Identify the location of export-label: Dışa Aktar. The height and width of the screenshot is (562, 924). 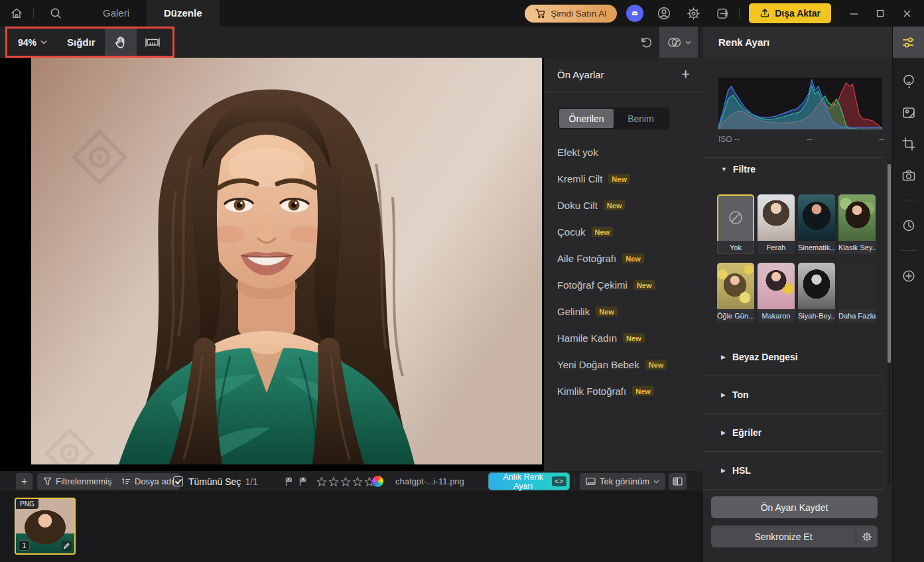
(797, 13).